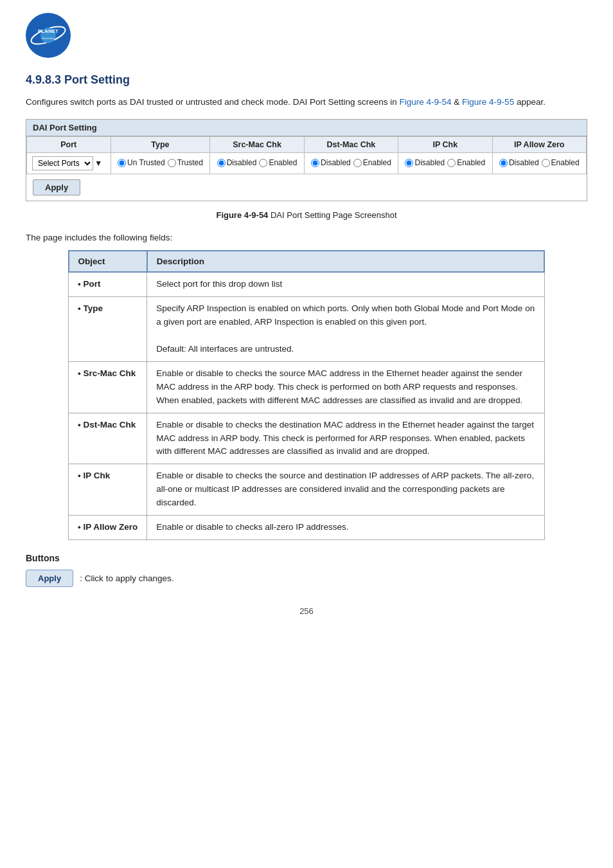 Image resolution: width=613 pixels, height=868 pixels. I want to click on dst-disabled-text: Disabled, so click(335, 163).